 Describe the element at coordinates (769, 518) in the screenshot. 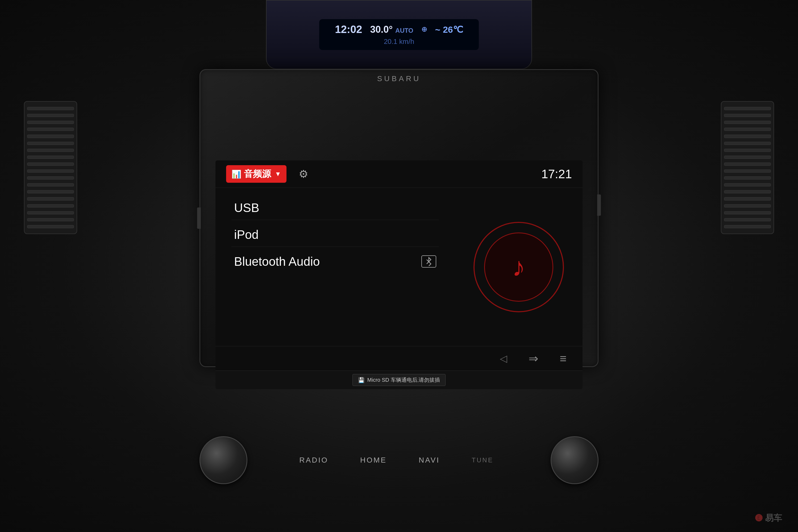

I see `watermark: 🅔 易车` at that location.